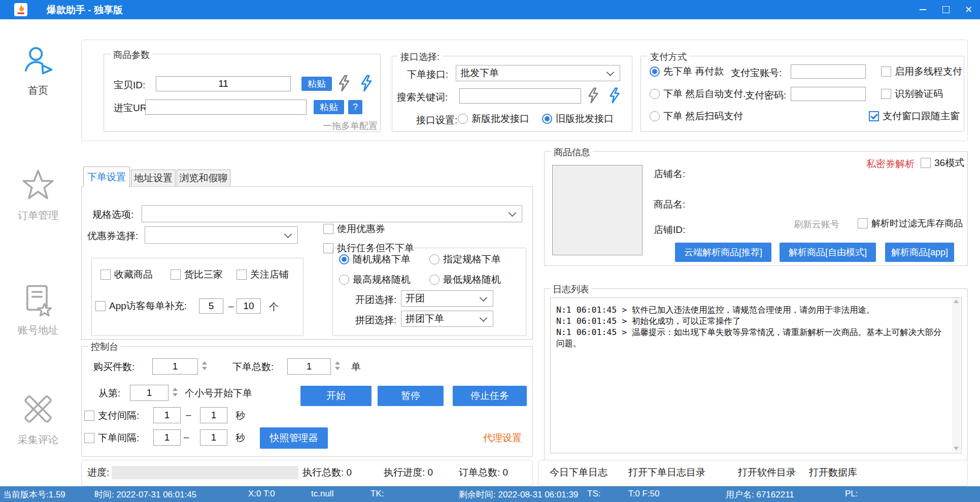  Describe the element at coordinates (249, 306) in the screenshot. I see `visitor-max-input` at that location.